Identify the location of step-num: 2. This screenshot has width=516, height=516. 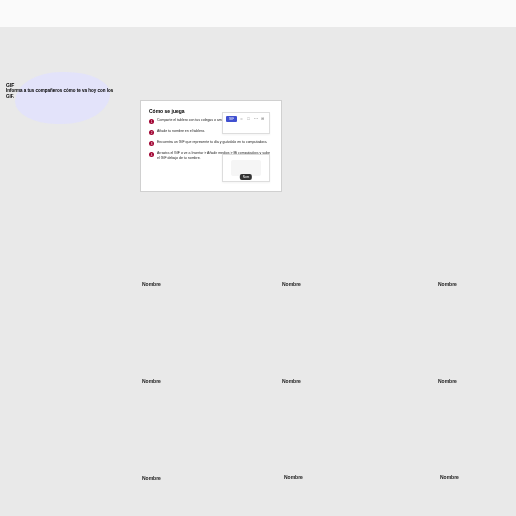
(152, 132).